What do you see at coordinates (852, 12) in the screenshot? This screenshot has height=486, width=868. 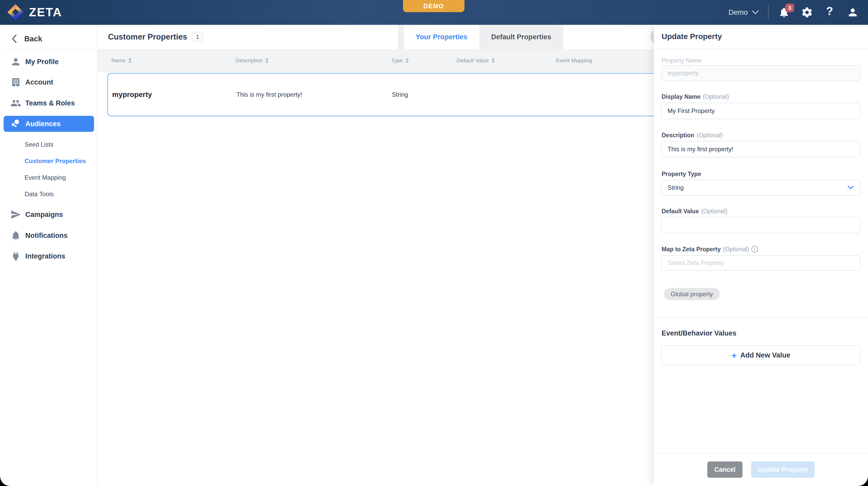 I see `user-avatar-icon` at bounding box center [852, 12].